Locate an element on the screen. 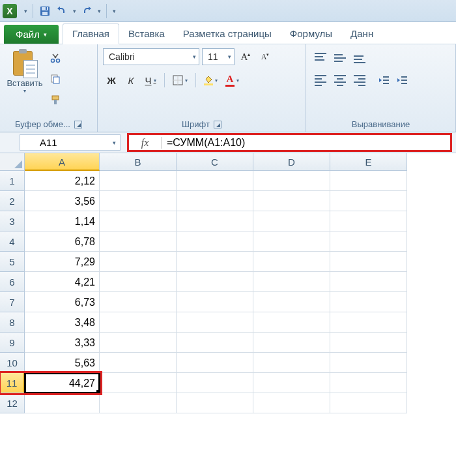 The image size is (456, 476). cell-E11 is located at coordinates (369, 383).